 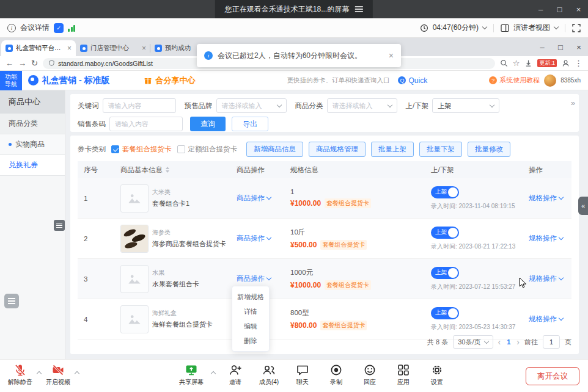 What do you see at coordinates (58, 375) in the screenshot?
I see `start-video-button: 开启视频` at bounding box center [58, 375].